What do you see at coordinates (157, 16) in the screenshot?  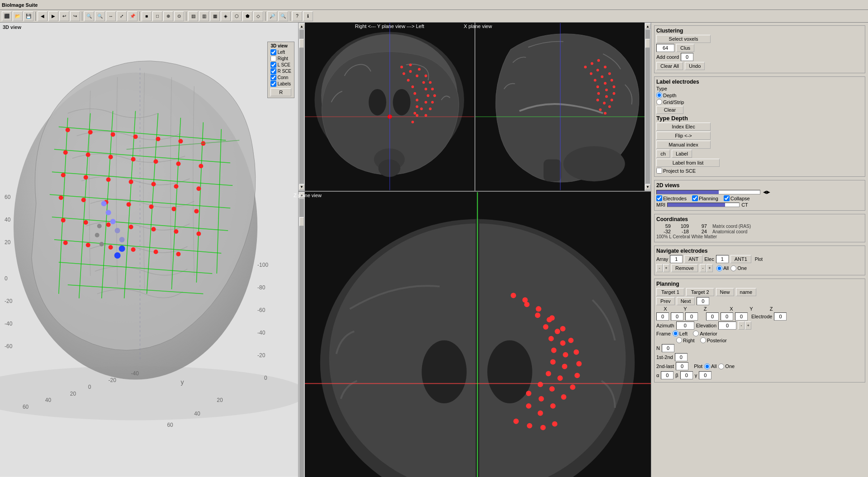 I see `toolbar-btn-9: □` at bounding box center [157, 16].